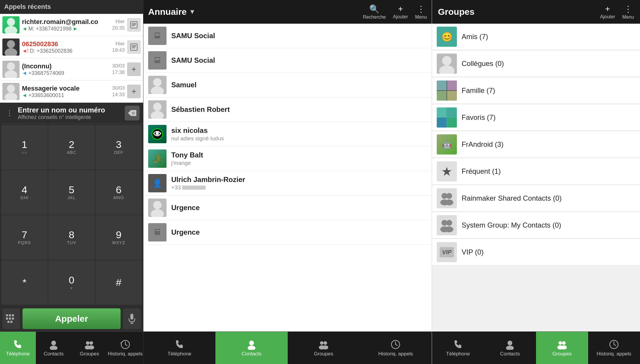 This screenshot has width=640, height=364. I want to click on dialpad-key-4: 4GHI, so click(24, 192).